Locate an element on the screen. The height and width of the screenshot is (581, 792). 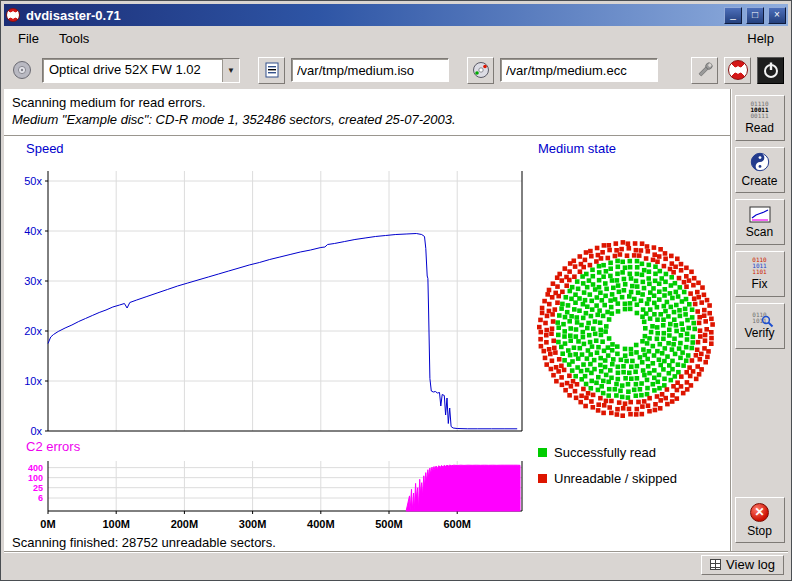
svg-text: 0M is located at coordinates (48, 524).